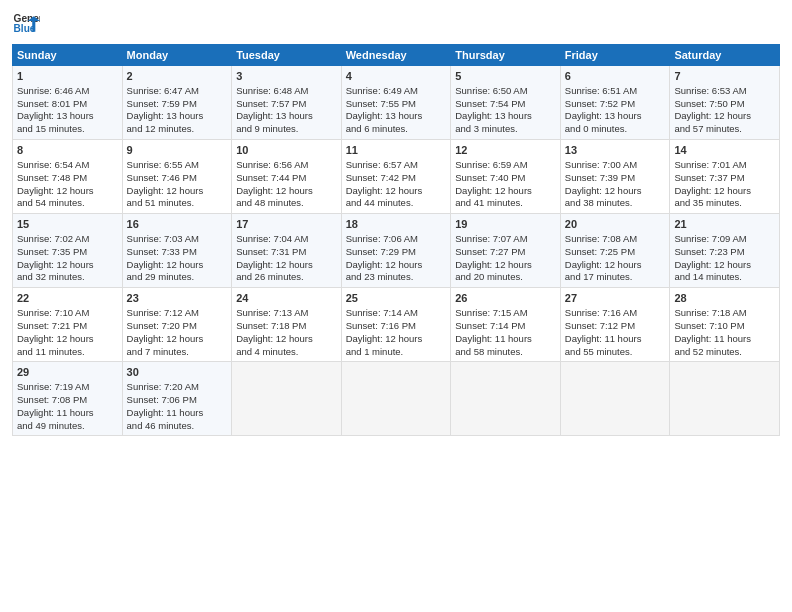 The width and height of the screenshot is (792, 612). Describe the element at coordinates (506, 76) in the screenshot. I see `day-number: 5` at that location.